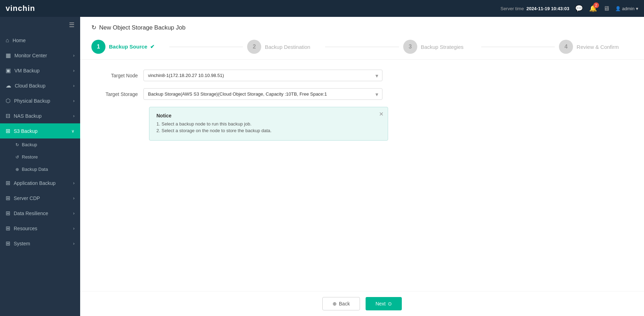 This screenshot has height=316, width=644. Describe the element at coordinates (593, 8) in the screenshot. I see `notification-button: 🔔 2` at that location.